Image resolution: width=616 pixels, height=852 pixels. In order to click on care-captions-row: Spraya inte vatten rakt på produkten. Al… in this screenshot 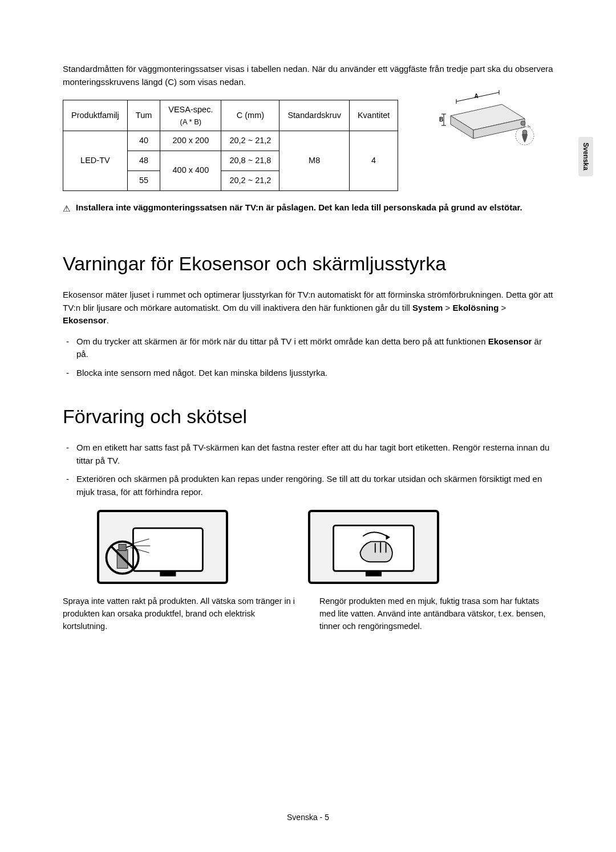, I will do `click(308, 614)`.